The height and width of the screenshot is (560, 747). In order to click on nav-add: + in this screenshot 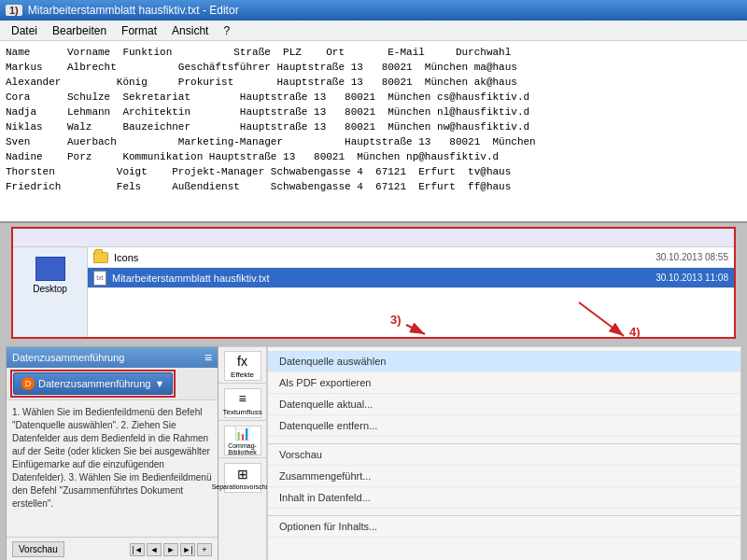, I will do `click(204, 550)`.